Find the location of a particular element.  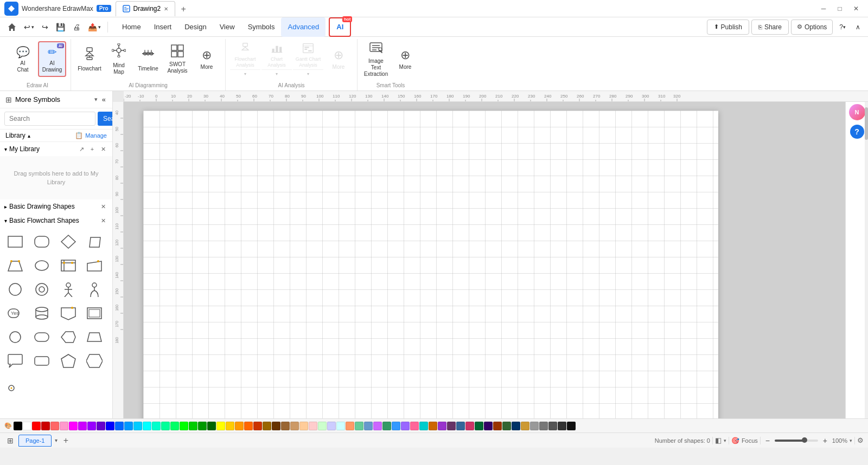

share-btn: ⎘ Share is located at coordinates (770, 27).